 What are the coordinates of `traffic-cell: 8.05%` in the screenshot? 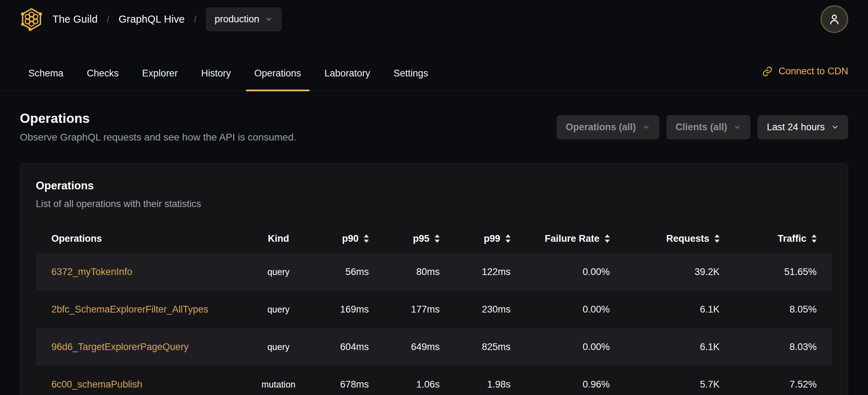 It's located at (776, 309).